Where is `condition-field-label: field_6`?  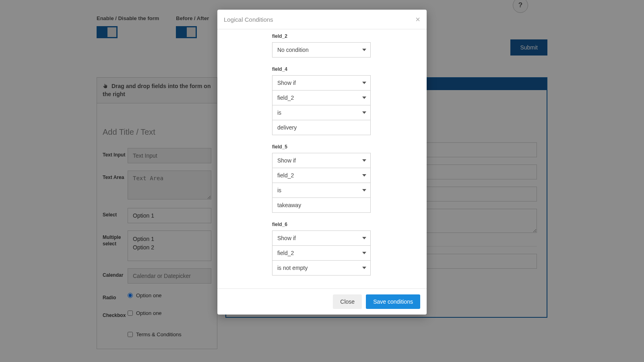
condition-field-label: field_6 is located at coordinates (346, 224).